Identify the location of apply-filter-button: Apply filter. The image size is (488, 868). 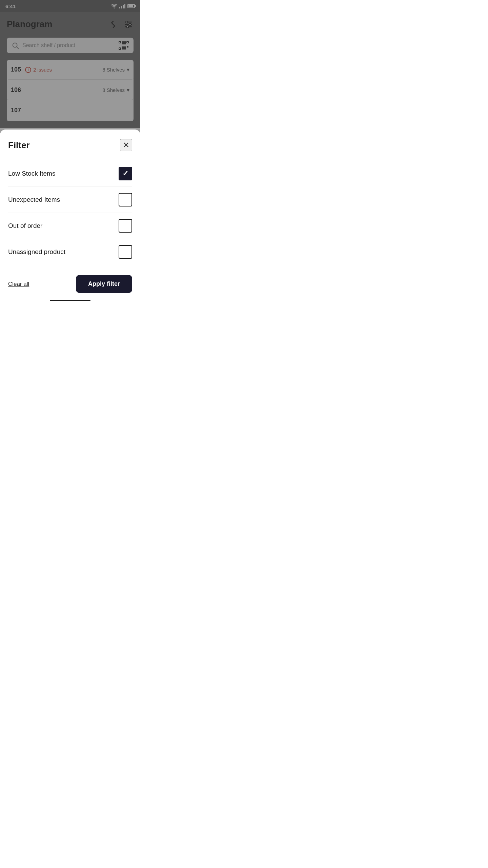
(104, 284).